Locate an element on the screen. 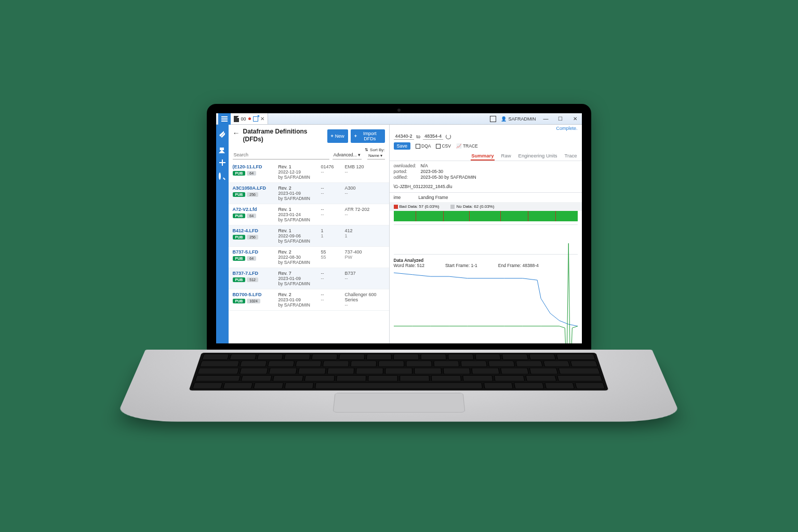  trace-button: 📈TRACE is located at coordinates (467, 146).